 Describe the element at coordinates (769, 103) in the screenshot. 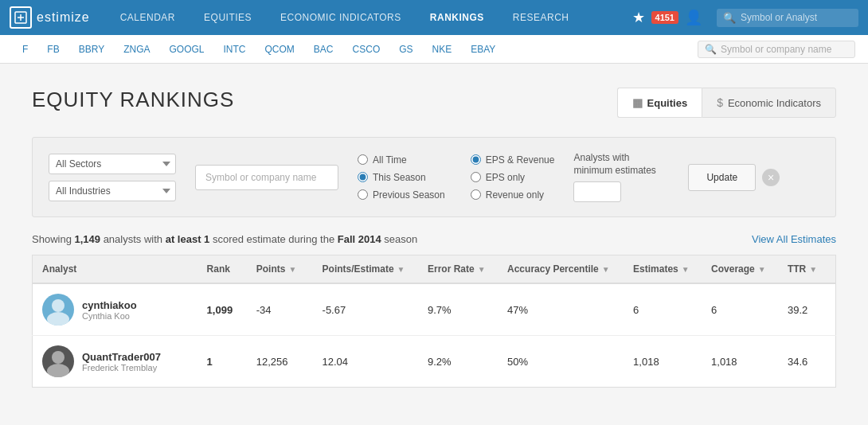

I see `tab-economic-indicators: $ Economic Indicators` at that location.